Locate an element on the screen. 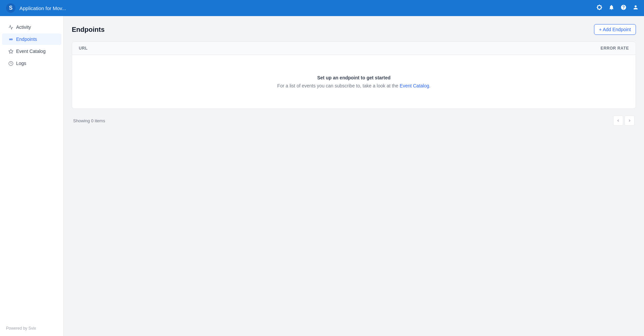 This screenshot has height=336, width=644. pagination: Showing 0 items is located at coordinates (354, 121).